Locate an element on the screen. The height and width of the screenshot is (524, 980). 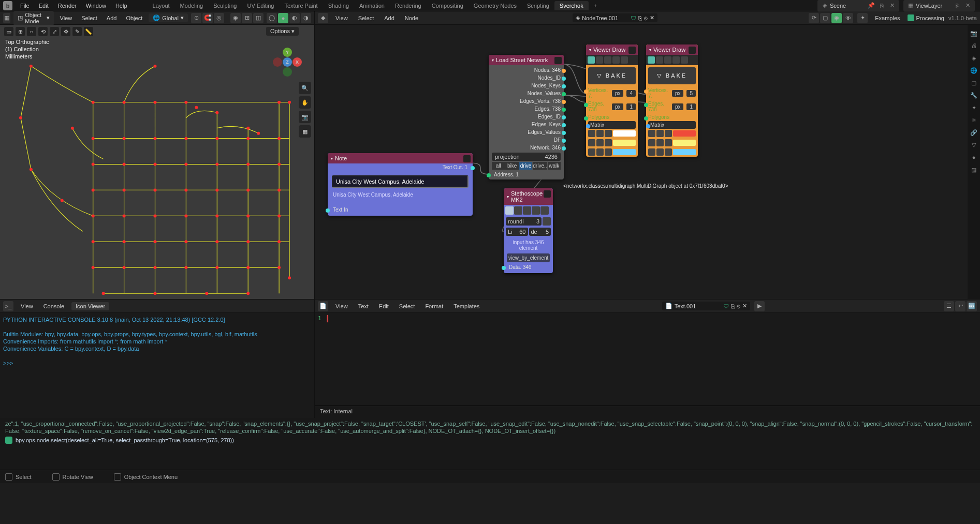
viewlayer-selector: ▦ ⎘ ✕ is located at coordinates (939, 6).